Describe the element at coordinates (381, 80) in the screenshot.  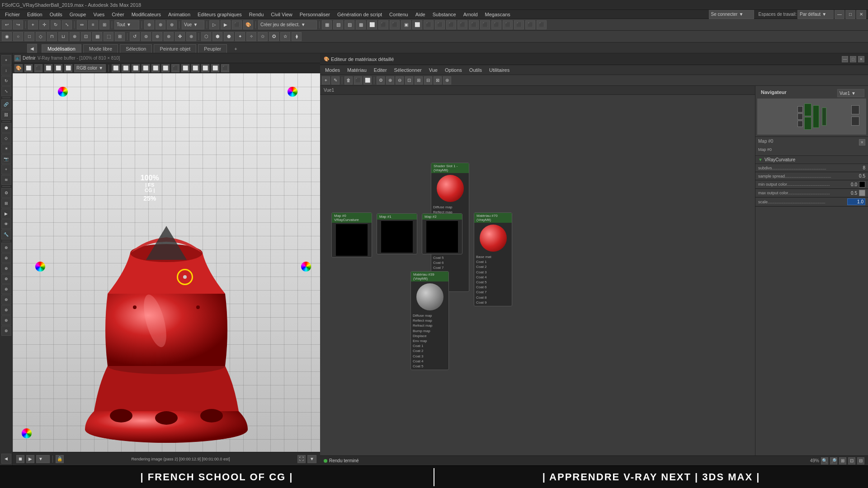
I see `mat-tb6: ⚙` at that location.